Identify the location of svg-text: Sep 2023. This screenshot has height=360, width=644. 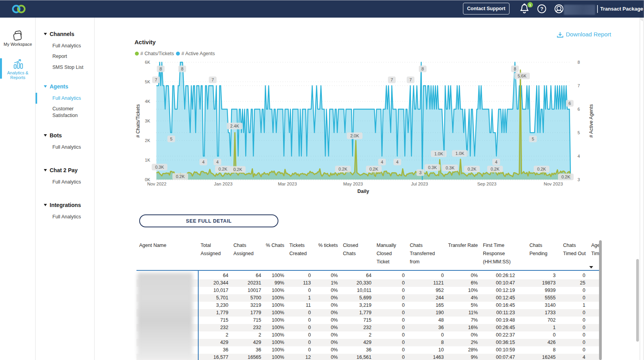
(486, 184).